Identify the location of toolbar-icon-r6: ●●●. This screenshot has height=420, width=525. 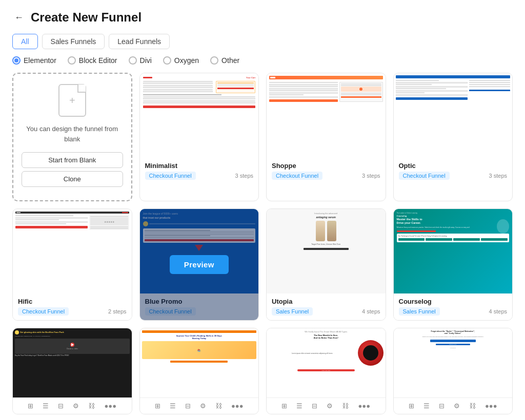
(237, 406).